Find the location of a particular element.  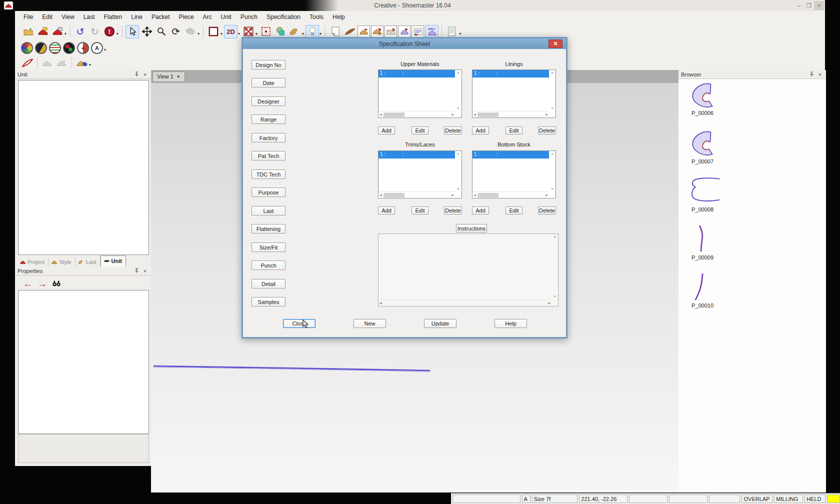

undo-tools-caret-icon: ▾ is located at coordinates (118, 34).